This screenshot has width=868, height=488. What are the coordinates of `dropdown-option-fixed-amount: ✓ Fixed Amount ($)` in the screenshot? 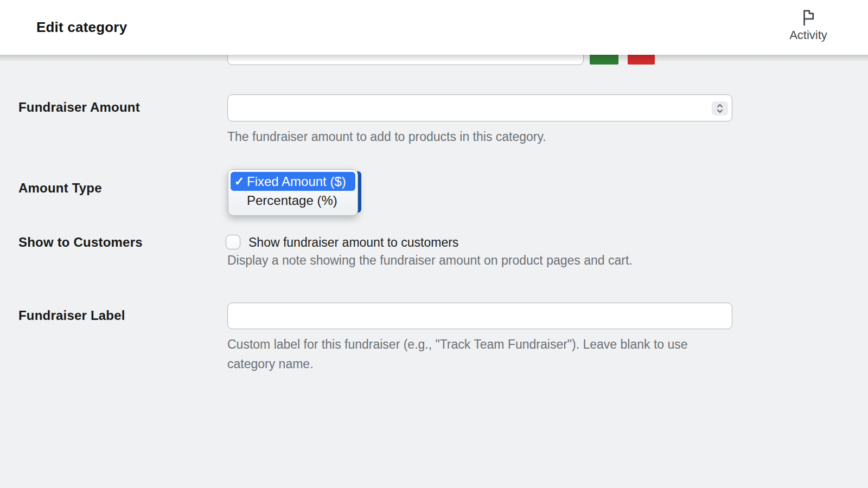 It's located at (293, 181).